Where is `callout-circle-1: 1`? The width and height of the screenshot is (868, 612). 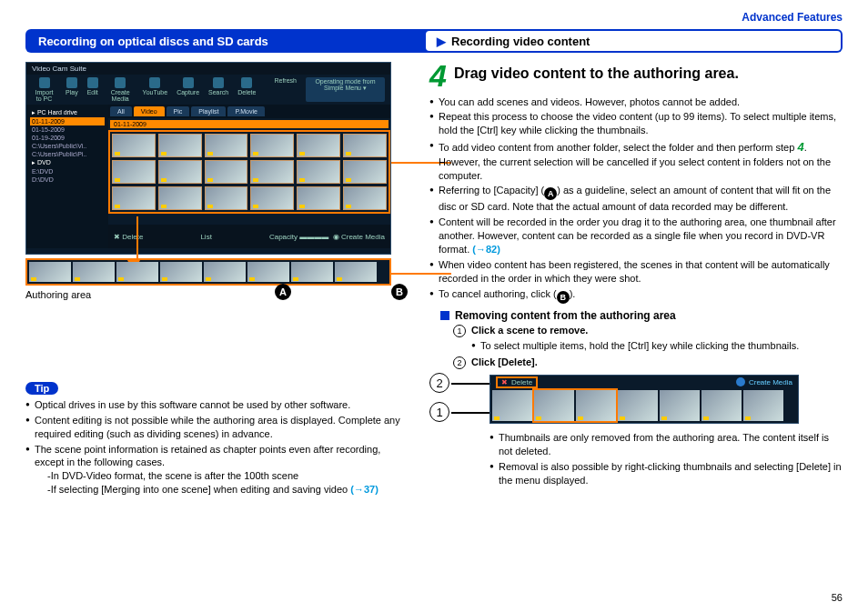 callout-circle-1: 1 is located at coordinates (439, 412).